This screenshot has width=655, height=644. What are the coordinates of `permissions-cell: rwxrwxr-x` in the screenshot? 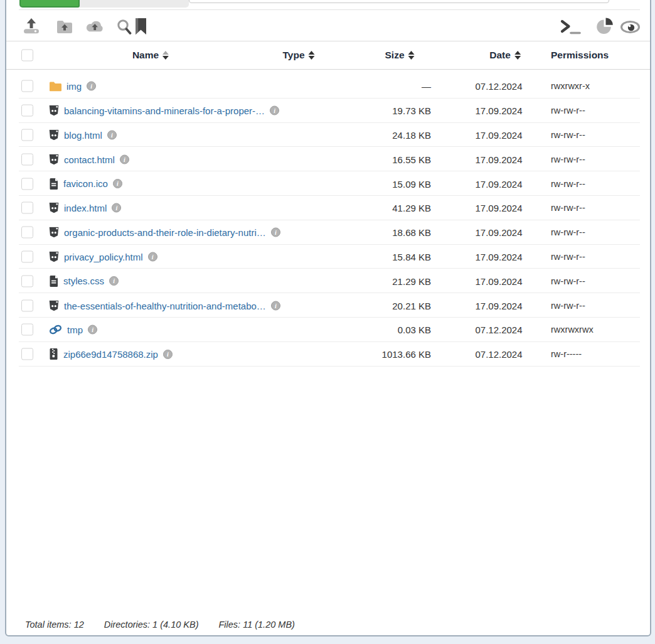 It's located at (570, 86).